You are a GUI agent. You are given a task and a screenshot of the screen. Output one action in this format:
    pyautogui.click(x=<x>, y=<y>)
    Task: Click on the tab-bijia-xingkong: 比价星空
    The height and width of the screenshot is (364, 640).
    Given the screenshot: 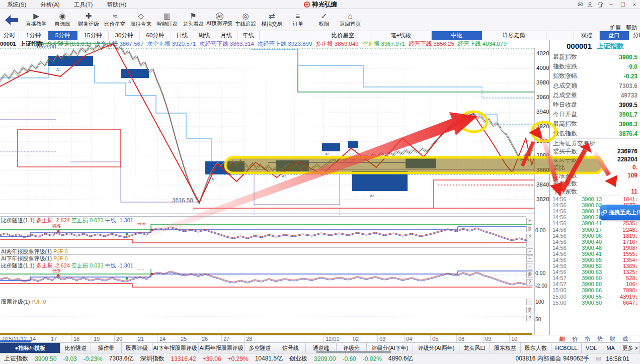 What is the action you would take?
    pyautogui.click(x=343, y=36)
    